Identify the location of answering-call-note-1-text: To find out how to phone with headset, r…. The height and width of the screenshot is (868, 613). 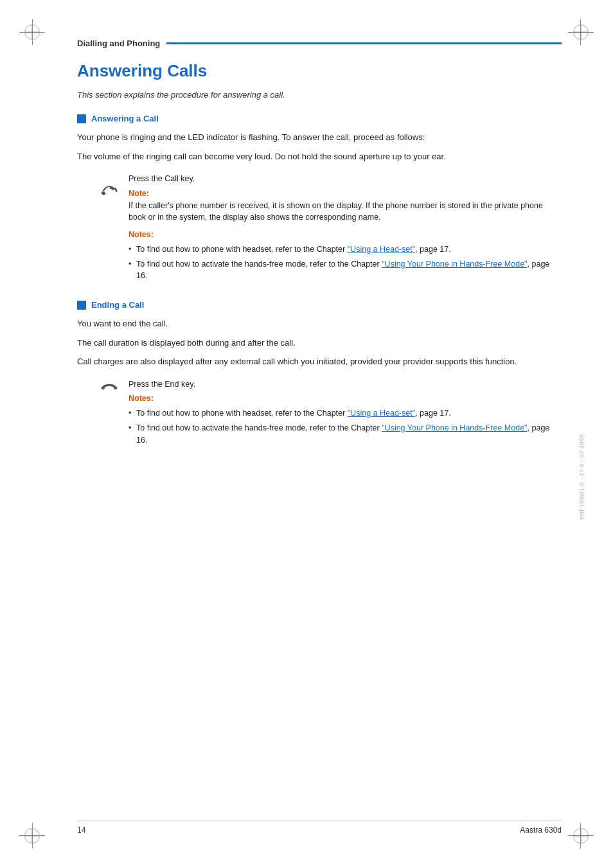
(242, 249).